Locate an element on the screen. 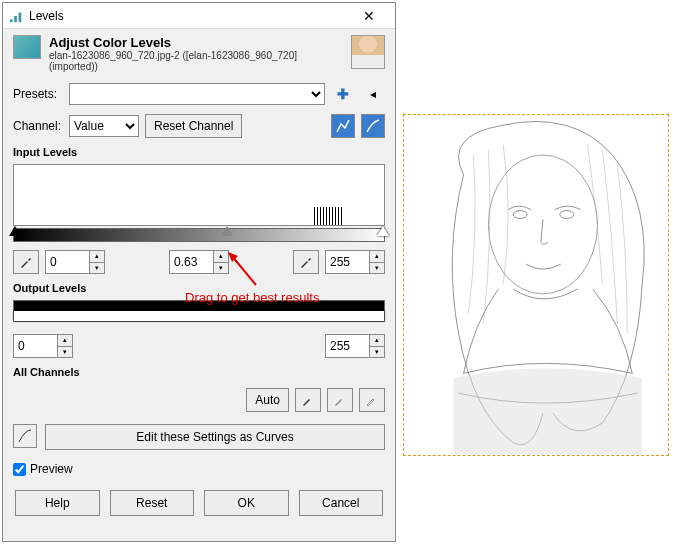 This screenshot has width=678, height=544. input-black-slider is located at coordinates (15, 231).